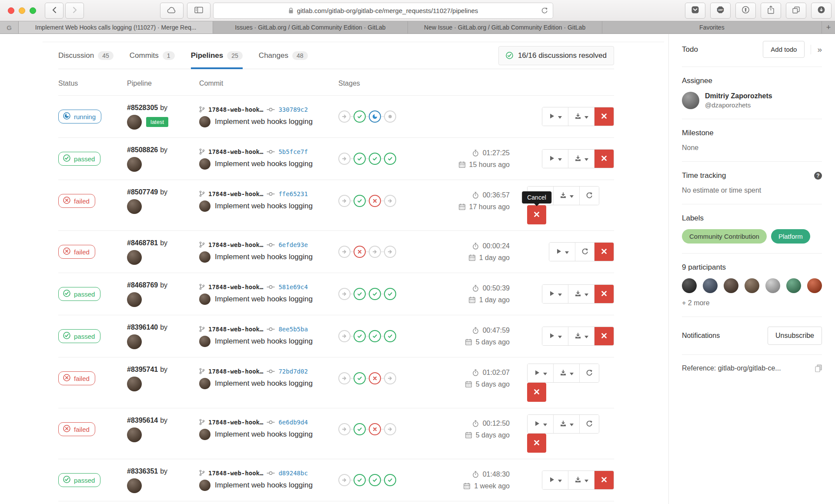 Image resolution: width=835 pixels, height=504 pixels. Describe the element at coordinates (293, 287) in the screenshot. I see `commit-sha-link: 581e69c4` at that location.